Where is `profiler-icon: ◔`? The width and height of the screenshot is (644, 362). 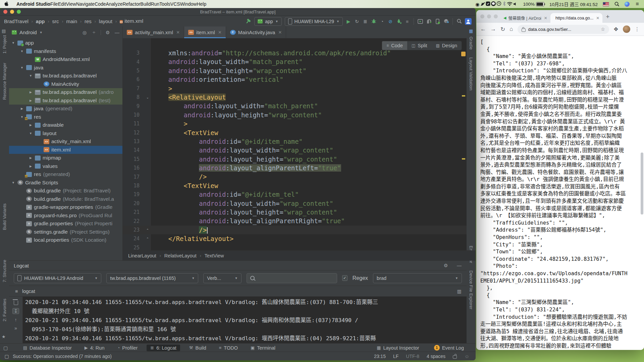
profiler-icon: ◔ is located at coordinates (382, 21).